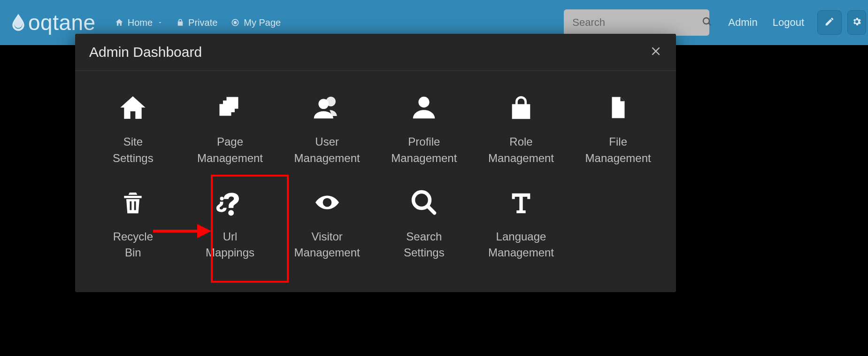 The width and height of the screenshot is (868, 356). Describe the element at coordinates (766, 23) in the screenshot. I see `auth-area: Admin Logout` at that location.